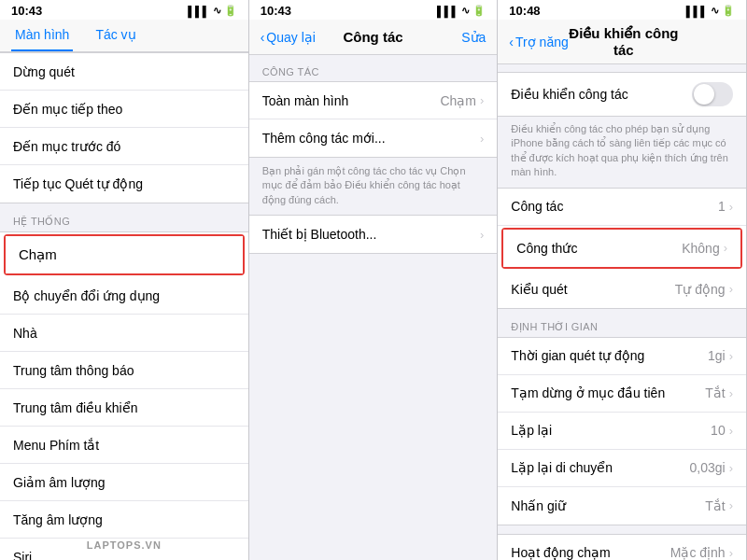 The height and width of the screenshot is (560, 747). Describe the element at coordinates (276, 11) in the screenshot. I see `time-2: 10:43` at that location.